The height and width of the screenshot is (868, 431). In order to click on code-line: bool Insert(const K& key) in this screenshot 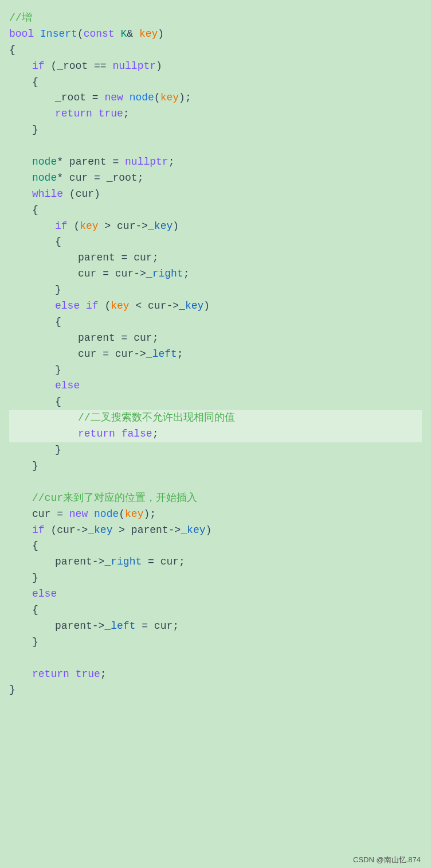, I will do `click(215, 34)`.